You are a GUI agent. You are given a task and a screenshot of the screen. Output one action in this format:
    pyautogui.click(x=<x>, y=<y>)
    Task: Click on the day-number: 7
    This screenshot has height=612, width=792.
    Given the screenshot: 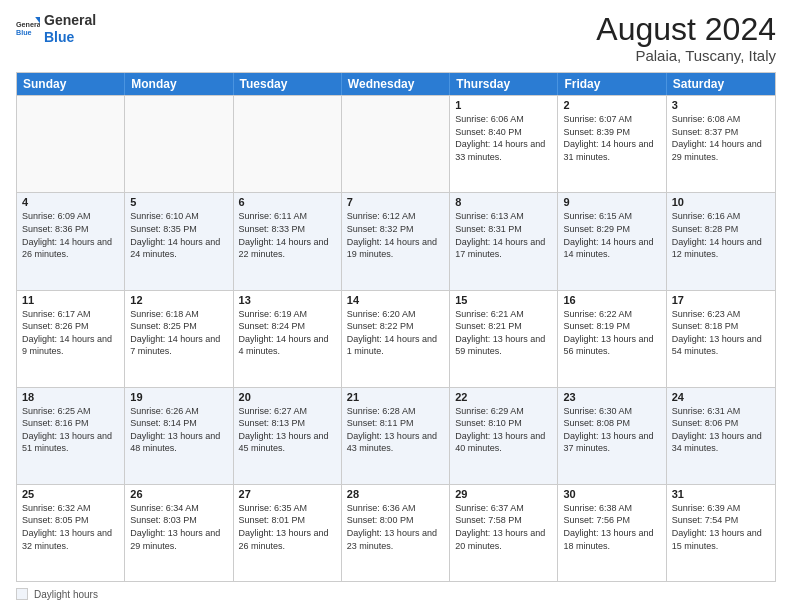 What is the action you would take?
    pyautogui.click(x=396, y=202)
    